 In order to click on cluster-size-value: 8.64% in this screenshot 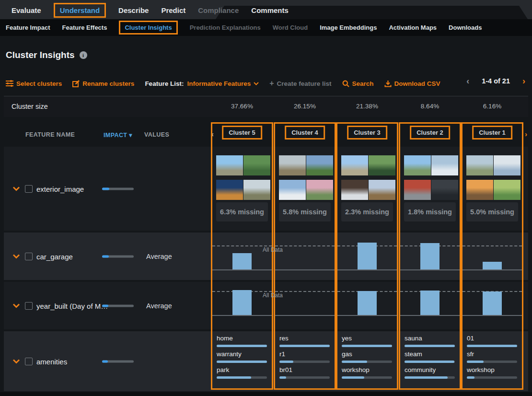, I will do `click(430, 106)`.